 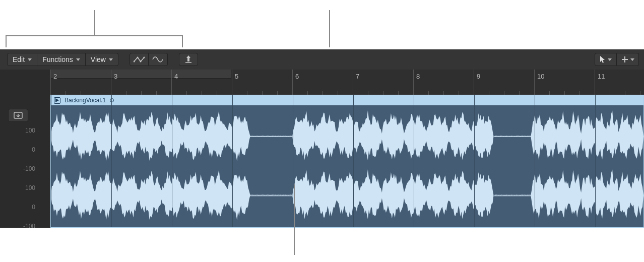 What do you see at coordinates (25, 149) in the screenshot?
I see `left-gutter: 100 0 -100 100 0 -100` at bounding box center [25, 149].